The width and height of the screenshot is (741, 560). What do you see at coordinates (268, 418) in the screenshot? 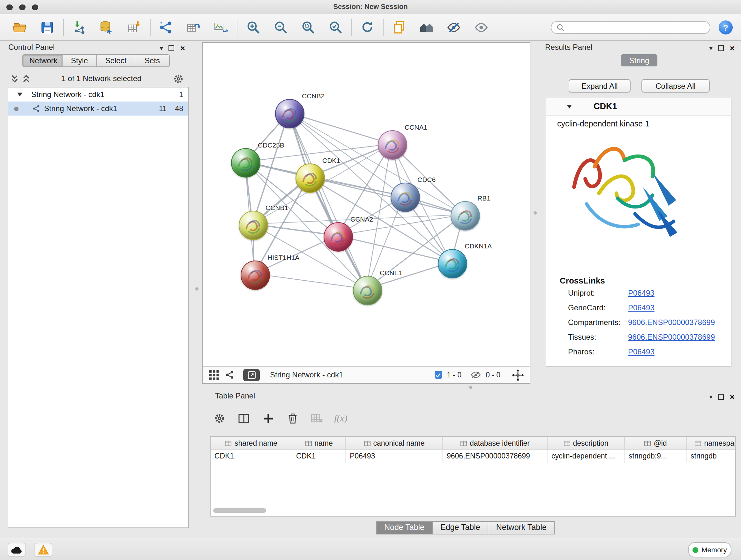
I see `add-column-button` at bounding box center [268, 418].